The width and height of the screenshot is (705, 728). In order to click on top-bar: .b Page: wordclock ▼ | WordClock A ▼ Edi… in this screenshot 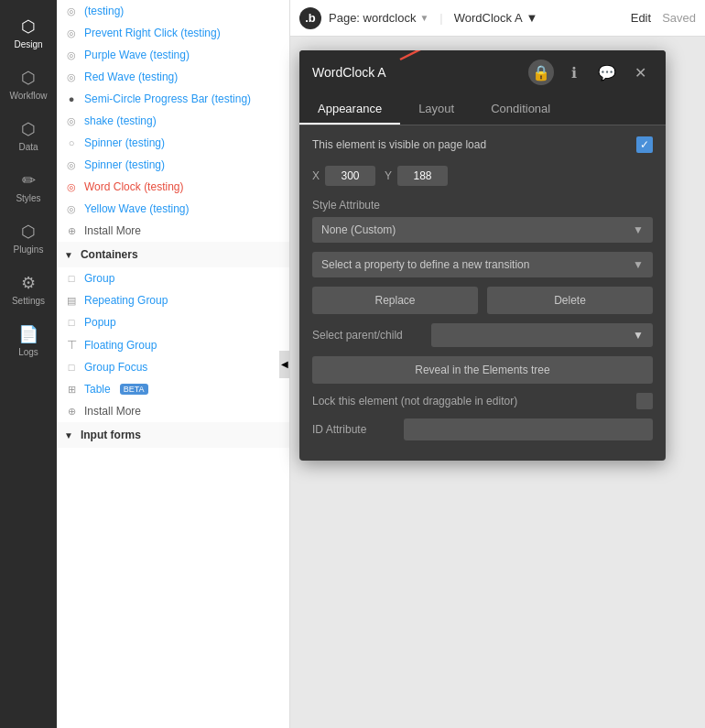, I will do `click(498, 18)`.